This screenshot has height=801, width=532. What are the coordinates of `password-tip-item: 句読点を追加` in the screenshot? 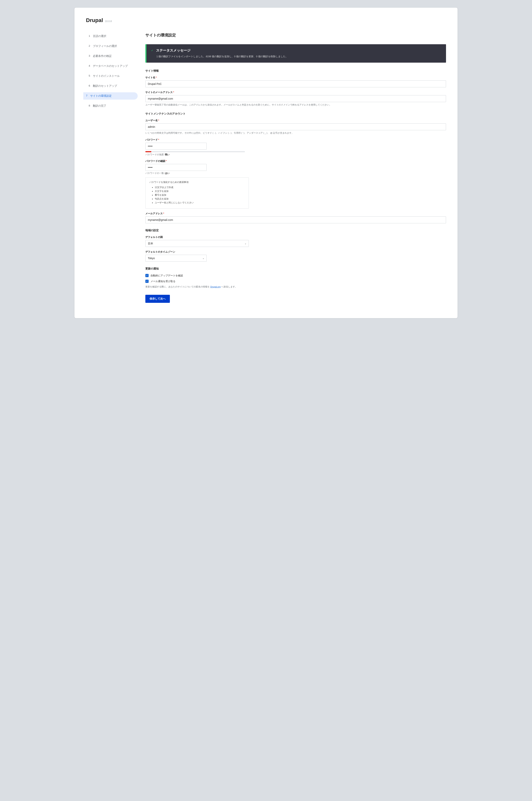 It's located at (200, 199).